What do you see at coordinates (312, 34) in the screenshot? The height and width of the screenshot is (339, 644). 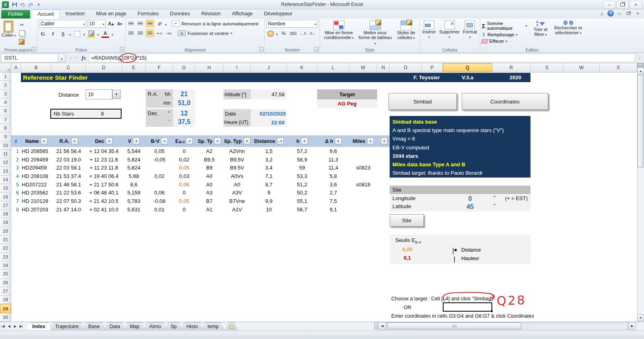 I see `decrease-decimal-icon: ,0→` at bounding box center [312, 34].